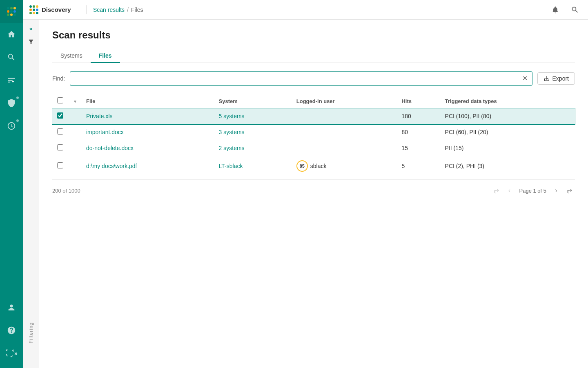  Describe the element at coordinates (75, 101) in the screenshot. I see `sort-header: ▾` at that location.